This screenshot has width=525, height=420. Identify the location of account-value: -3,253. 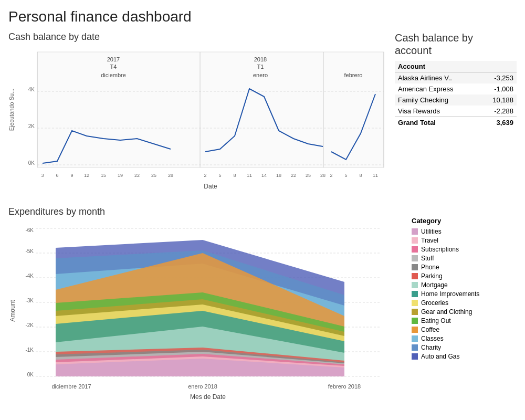
(498, 78).